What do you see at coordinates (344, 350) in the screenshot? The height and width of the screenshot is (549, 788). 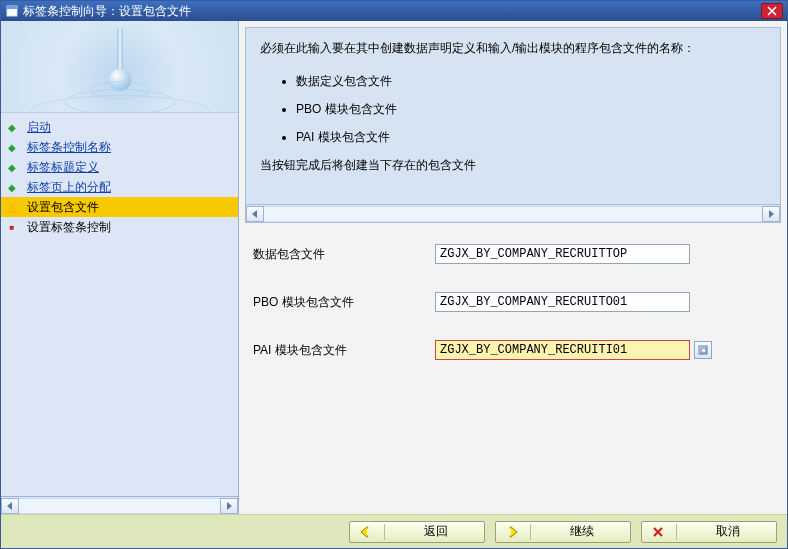 I see `field-label: PAI 模块包含文件` at bounding box center [344, 350].